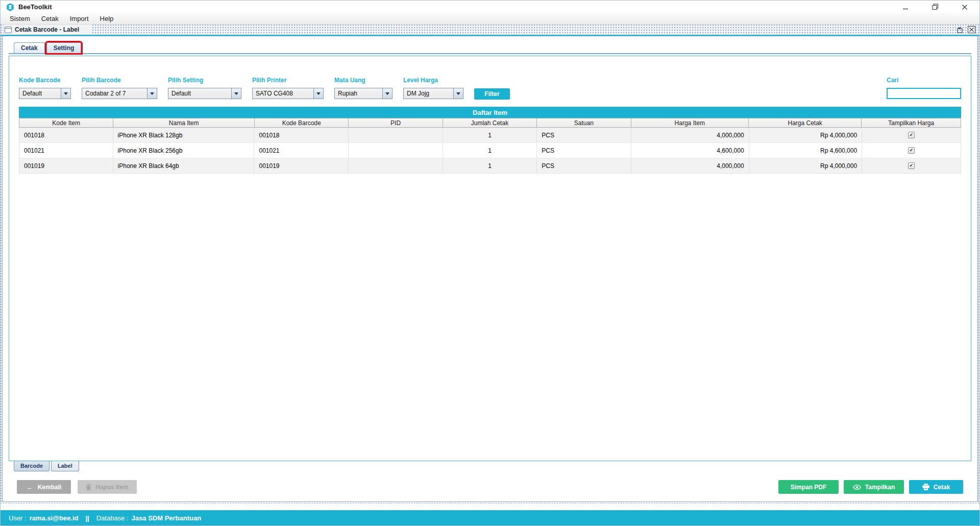 The height and width of the screenshot is (526, 980). I want to click on column-header-kode-barcode: Kode Barcode, so click(302, 123).